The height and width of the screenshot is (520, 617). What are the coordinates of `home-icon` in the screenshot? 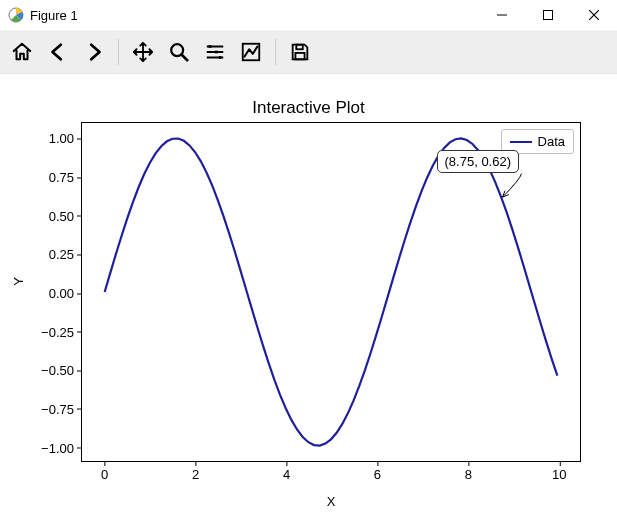 It's located at (22, 52).